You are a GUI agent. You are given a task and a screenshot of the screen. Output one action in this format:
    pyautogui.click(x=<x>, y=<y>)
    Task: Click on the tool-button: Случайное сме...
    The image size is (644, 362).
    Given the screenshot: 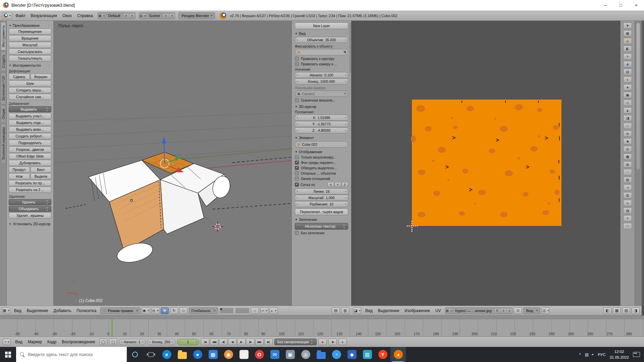 What is the action you would take?
    pyautogui.click(x=30, y=97)
    